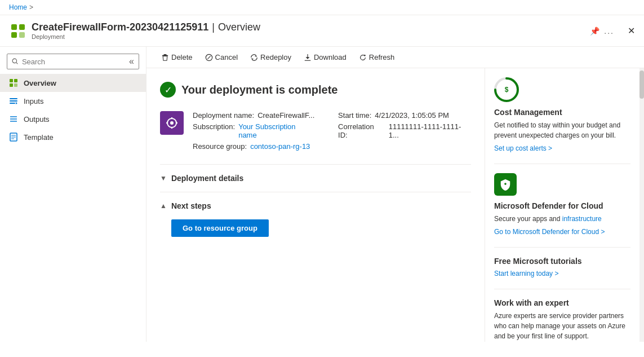  Describe the element at coordinates (165, 58) in the screenshot. I see `delete-icon` at that location.